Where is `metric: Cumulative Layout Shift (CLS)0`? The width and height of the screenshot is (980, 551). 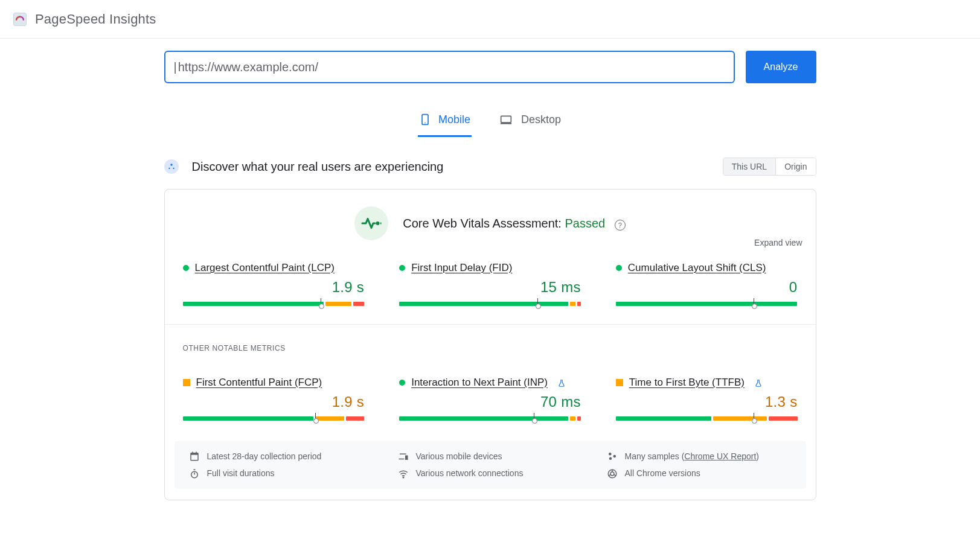
metric: Cumulative Layout Shift (CLS)0 is located at coordinates (706, 284).